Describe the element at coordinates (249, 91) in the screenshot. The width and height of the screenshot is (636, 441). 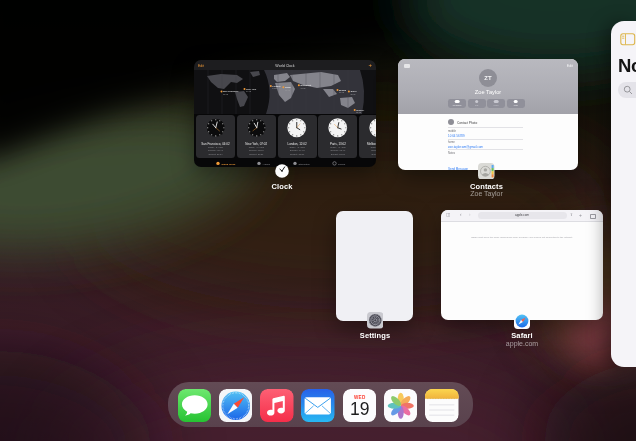
I see `svg-text: 04:02` at that location.